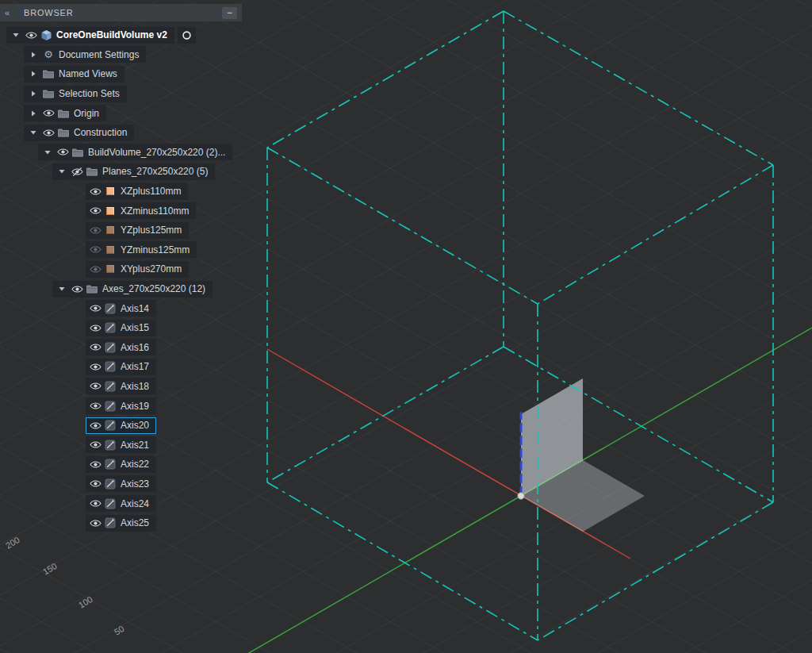  Describe the element at coordinates (121, 289) in the screenshot. I see `tree-item-axes-270x250x220-12: Axes_270x250x220 (12)` at that location.